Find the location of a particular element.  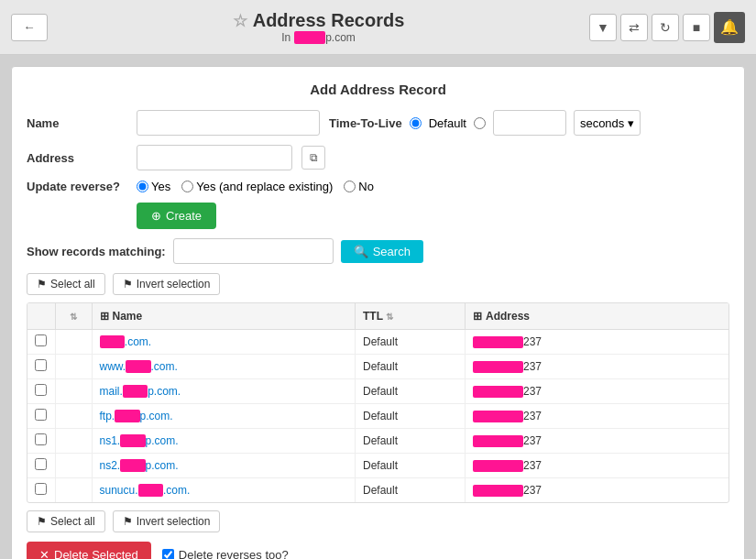

record-name-link: mail. p.com. is located at coordinates (141, 391).